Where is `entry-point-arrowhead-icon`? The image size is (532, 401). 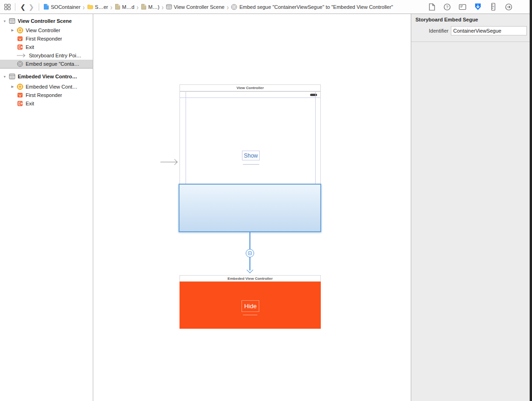
entry-point-arrowhead-icon is located at coordinates (174, 162).